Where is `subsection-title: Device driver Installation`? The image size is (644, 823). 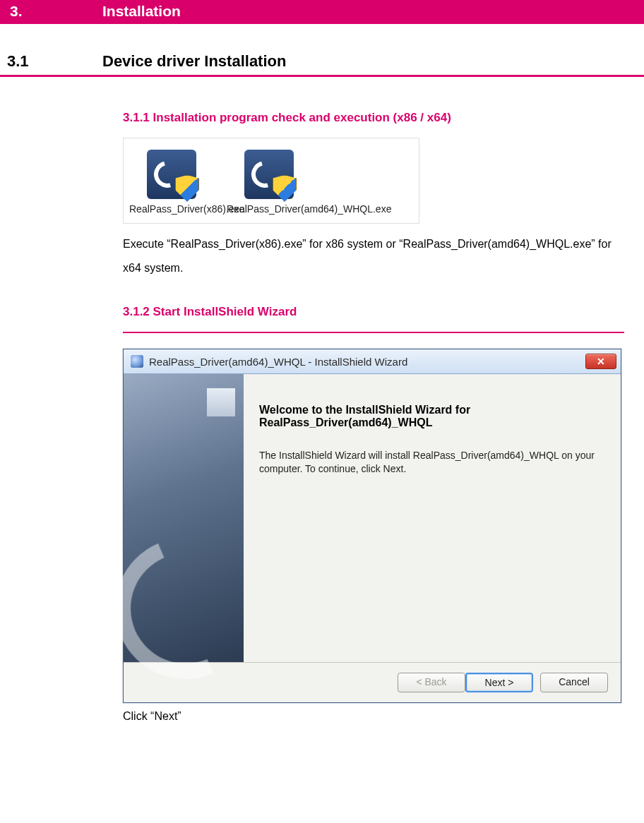
subsection-title: Device driver Installation is located at coordinates (194, 61).